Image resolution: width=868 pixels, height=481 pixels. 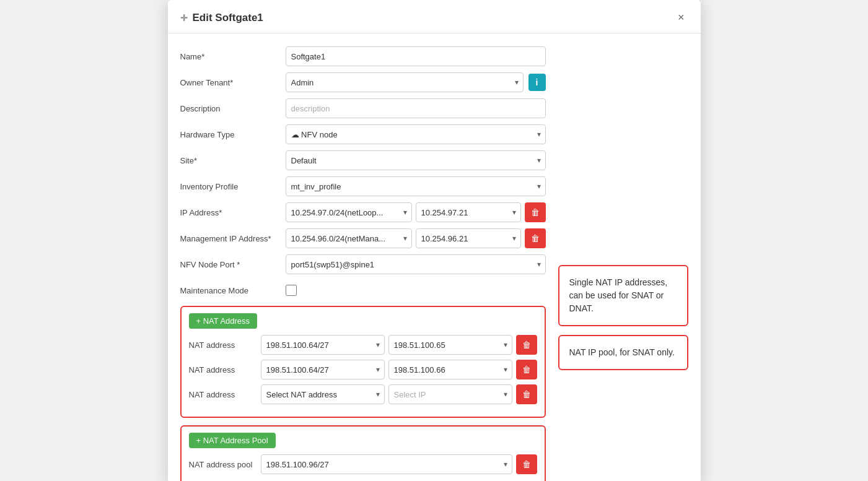 I want to click on description-label: Description, so click(x=233, y=109).